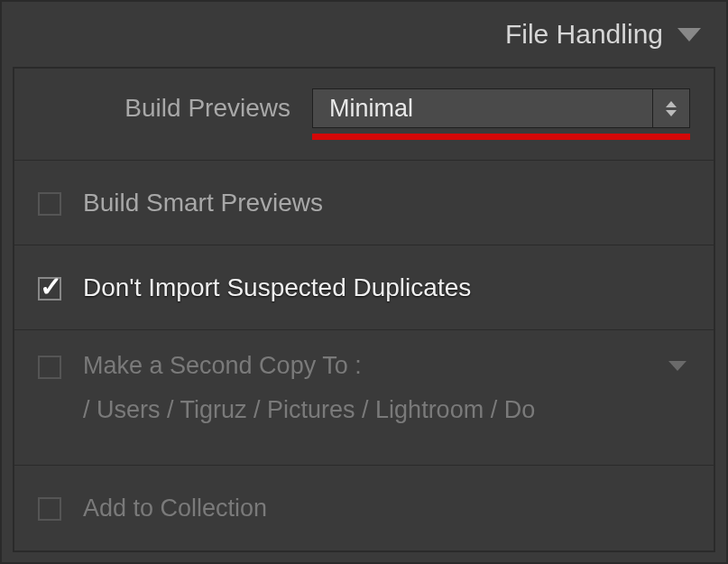  What do you see at coordinates (364, 410) in the screenshot?
I see `second-copy-path: / Users / Tigruz / Pictures / Lightroom …` at bounding box center [364, 410].